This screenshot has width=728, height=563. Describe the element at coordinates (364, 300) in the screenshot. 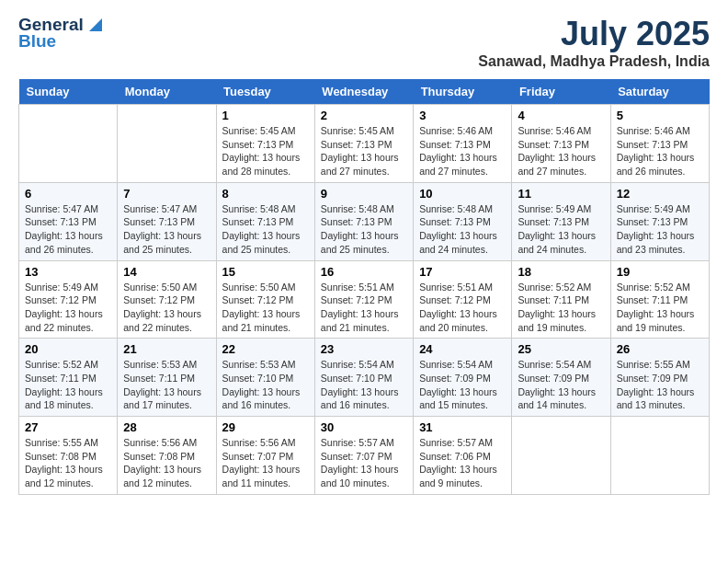

I see `calendar-week-row: 13Sunrise: 5:49 AM Sunset: 7:12 PM Dayli…` at that location.